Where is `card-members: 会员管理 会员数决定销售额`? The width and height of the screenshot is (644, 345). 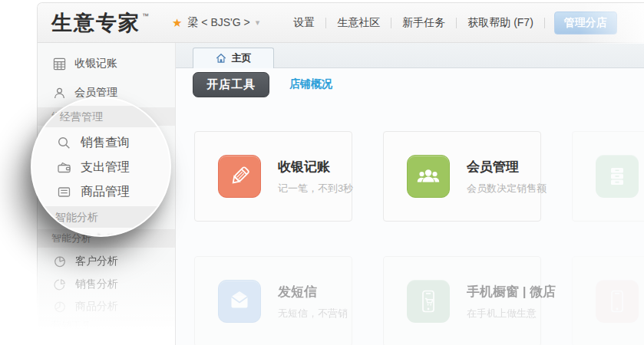
card-members: 会员管理 会员数决定销售额 is located at coordinates (462, 176).